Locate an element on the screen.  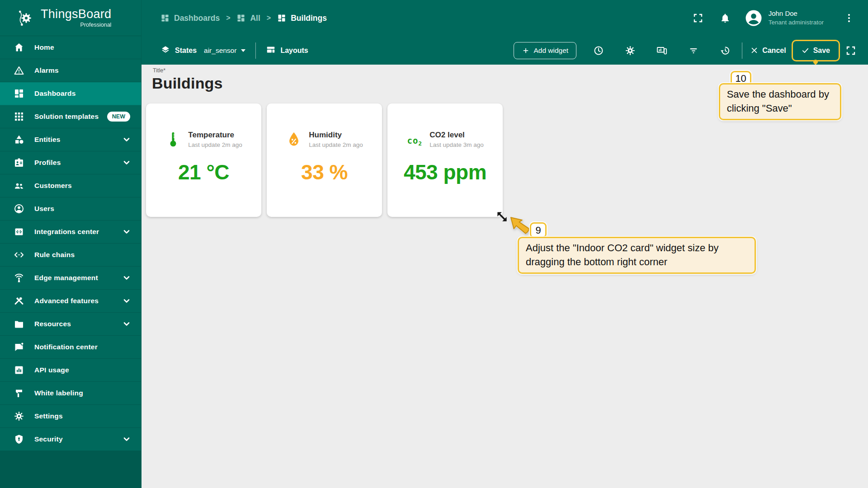
humidity-drop-icon is located at coordinates (294, 140).